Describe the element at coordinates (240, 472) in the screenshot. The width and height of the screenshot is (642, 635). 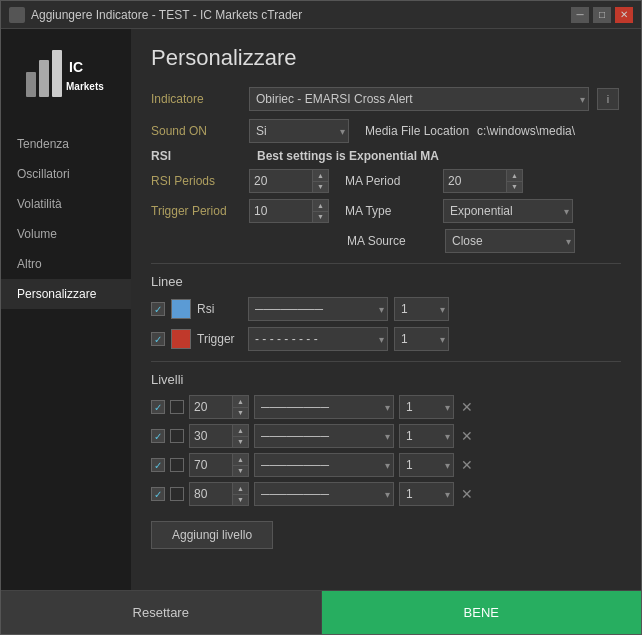
I see `level-2-down: ▼` at that location.